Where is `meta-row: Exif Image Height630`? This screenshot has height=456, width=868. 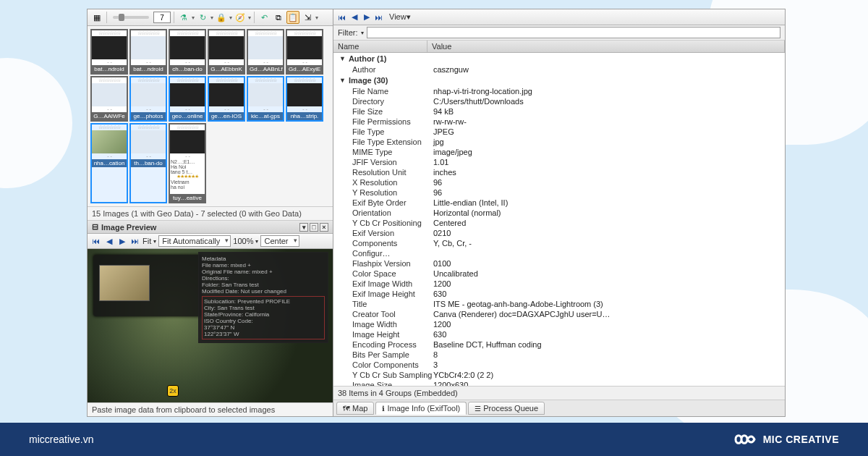
meta-row: Exif Image Height630 is located at coordinates (559, 294).